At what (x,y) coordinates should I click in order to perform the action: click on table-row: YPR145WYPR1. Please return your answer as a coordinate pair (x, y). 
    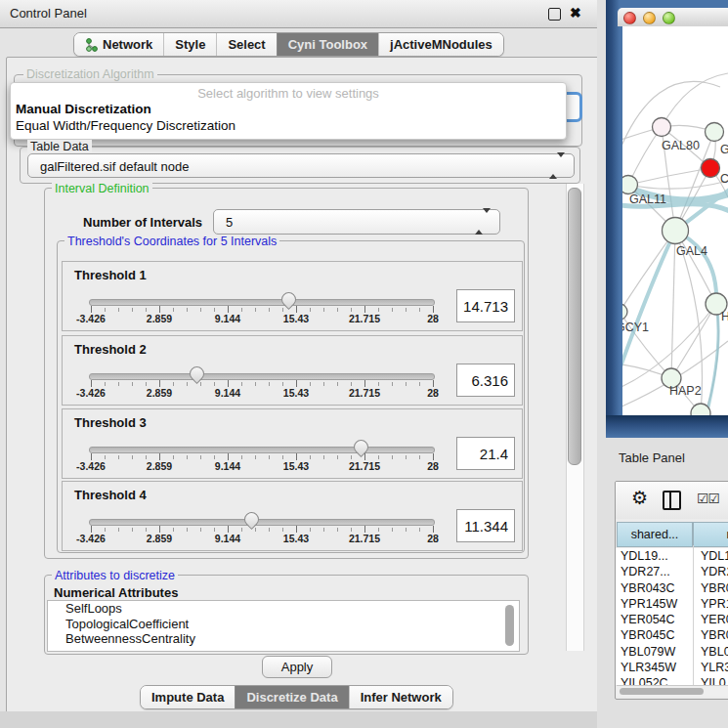
    Looking at the image, I should click on (672, 604).